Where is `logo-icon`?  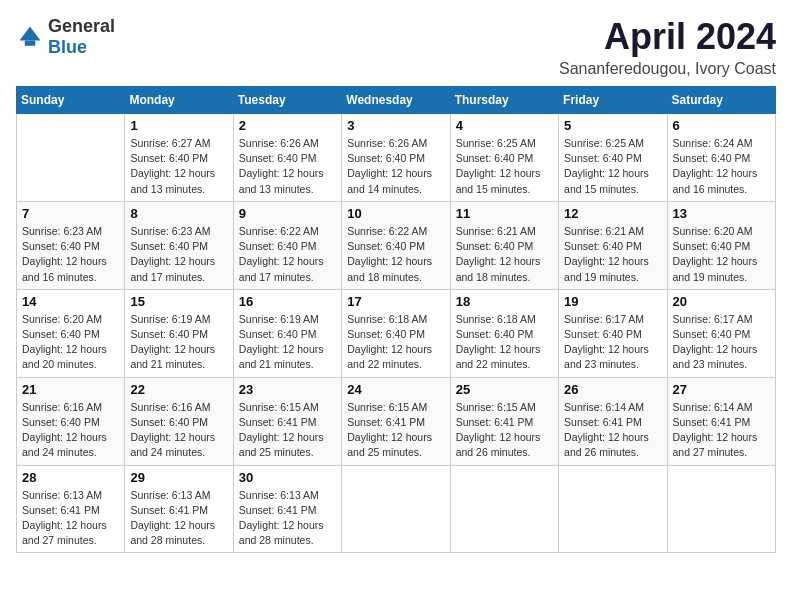 logo-icon is located at coordinates (30, 37).